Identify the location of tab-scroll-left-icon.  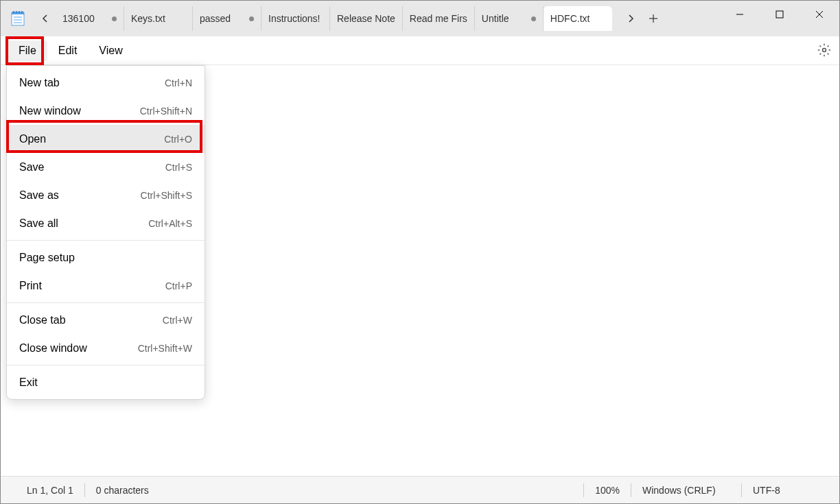
(45, 19).